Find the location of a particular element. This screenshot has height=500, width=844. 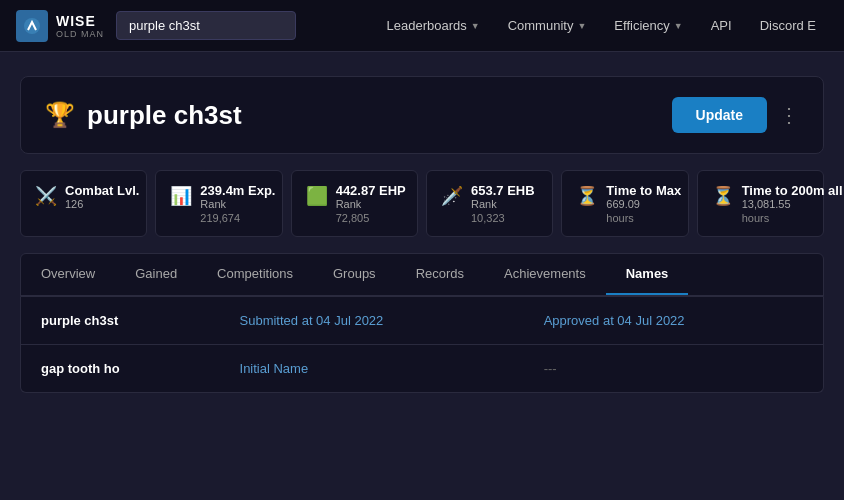

row2-name: gap tooth ho is located at coordinates (120, 369).